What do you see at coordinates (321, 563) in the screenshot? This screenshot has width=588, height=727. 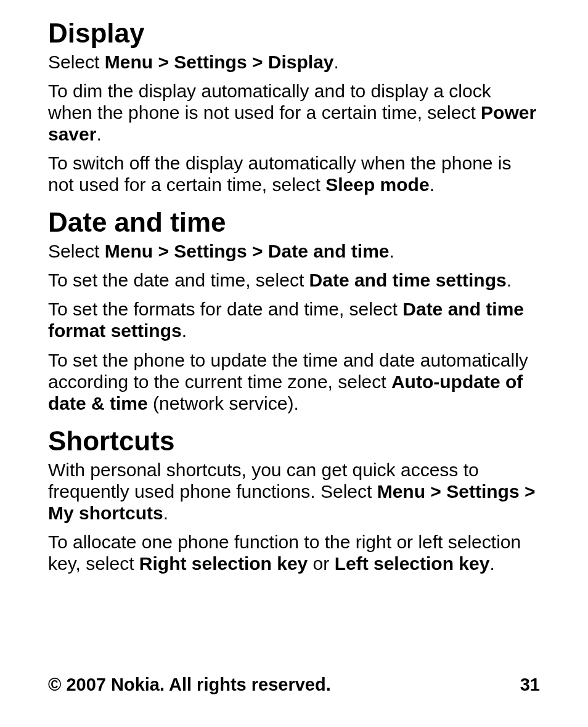 I see `text: or` at bounding box center [321, 563].